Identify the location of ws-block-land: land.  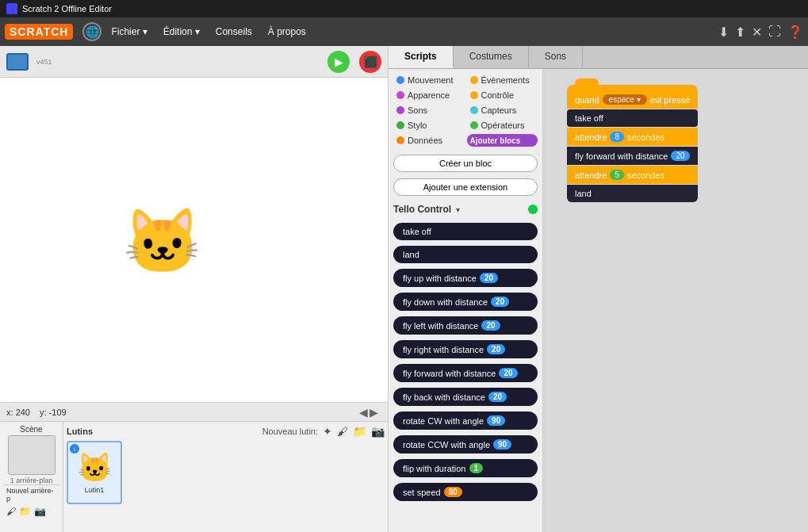
(633, 193).